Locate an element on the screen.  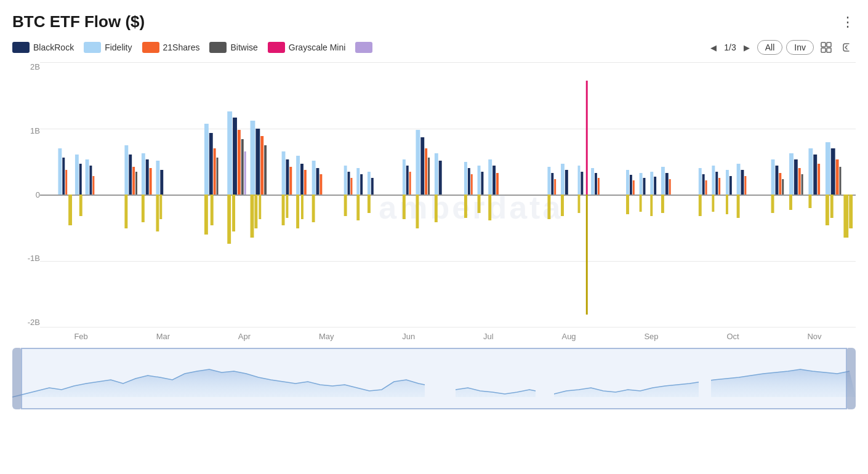
legend-item-grayscale: Grayscale Mini is located at coordinates (307, 47).